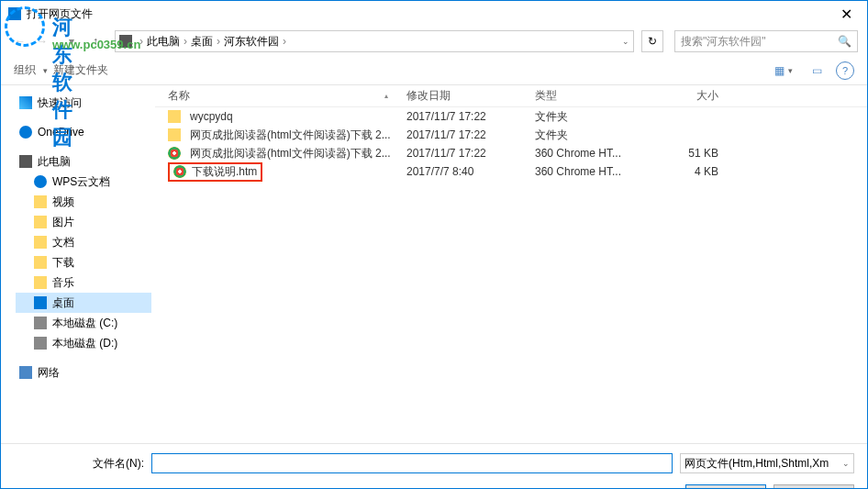  Describe the element at coordinates (83, 182) in the screenshot. I see `sidebar-item-0: WPS云文档` at that location.